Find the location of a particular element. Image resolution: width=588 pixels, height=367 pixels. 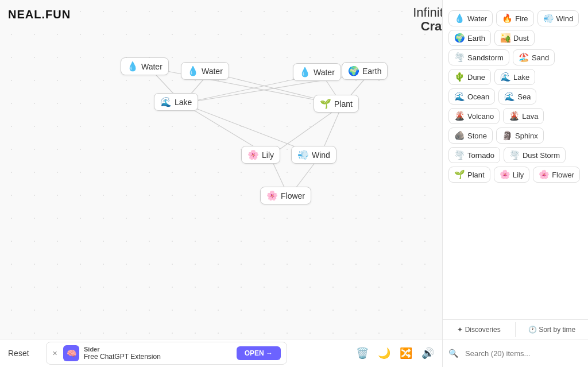

chip-label-lk1: Lake is located at coordinates (183, 102).